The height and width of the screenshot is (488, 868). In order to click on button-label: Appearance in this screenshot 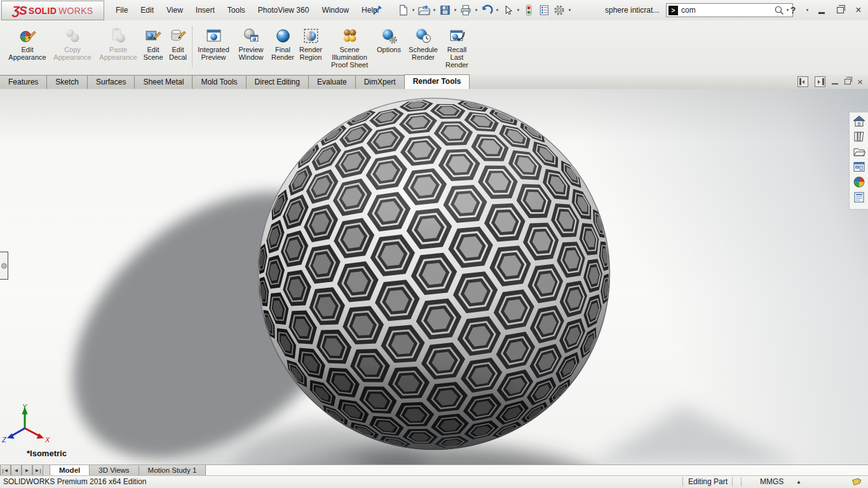, I will do `click(72, 57)`.